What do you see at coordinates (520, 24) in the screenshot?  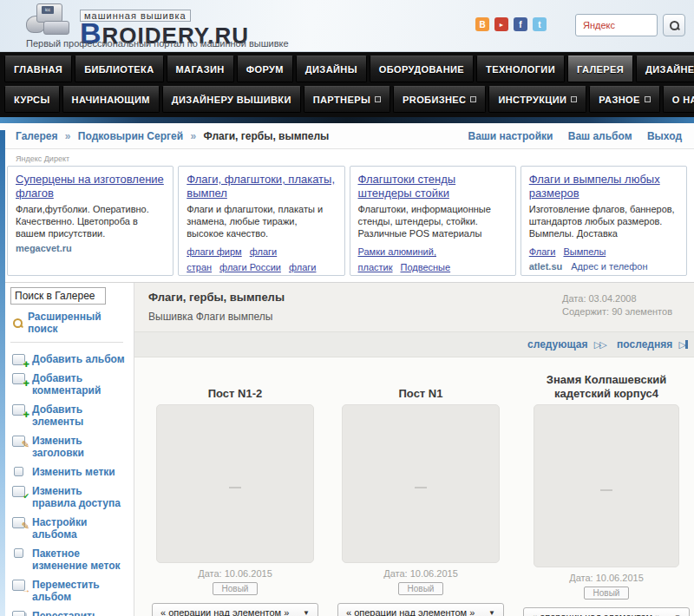 I see `facebook-icon: f` at bounding box center [520, 24].